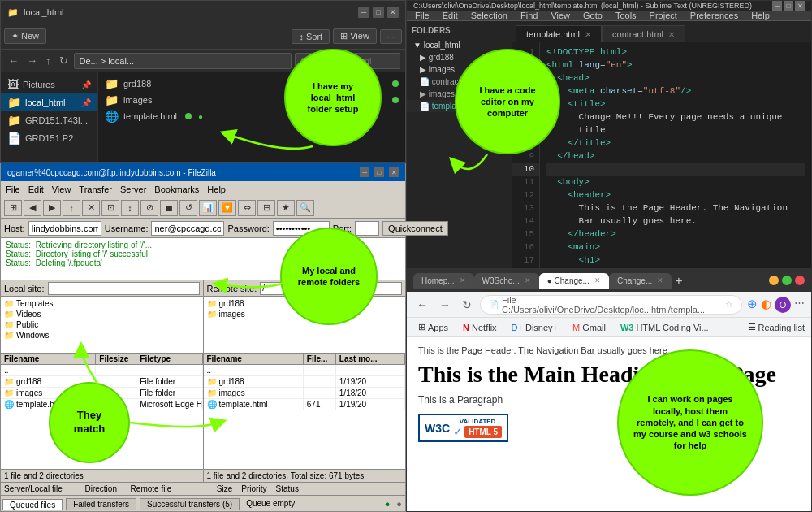  I want to click on sublime-folder-images: ▶ images, so click(460, 70).